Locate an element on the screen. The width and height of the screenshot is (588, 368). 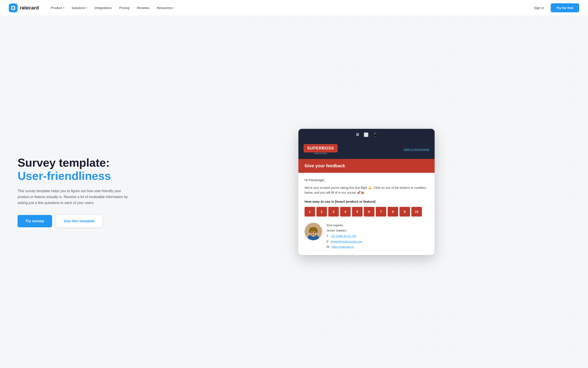
signature-web-link: https://ratecard.io is located at coordinates (343, 247).